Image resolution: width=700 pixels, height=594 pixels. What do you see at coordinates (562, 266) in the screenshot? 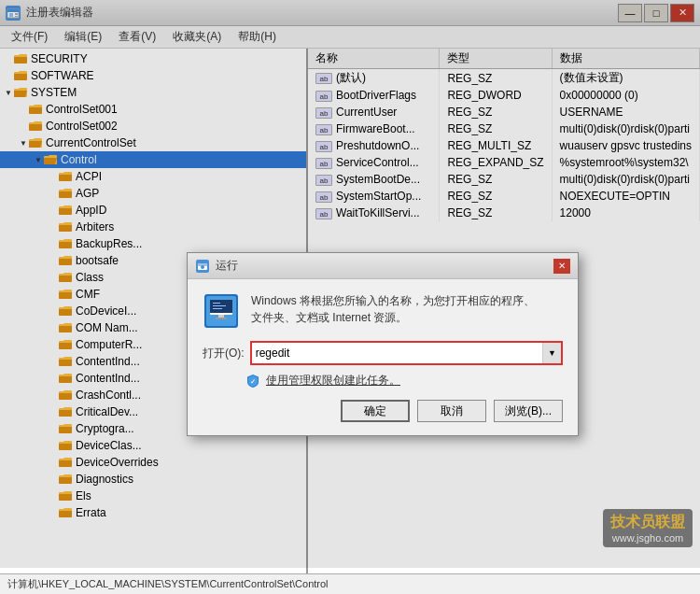
I see `run-dialog-close-button: ✕` at bounding box center [562, 266].